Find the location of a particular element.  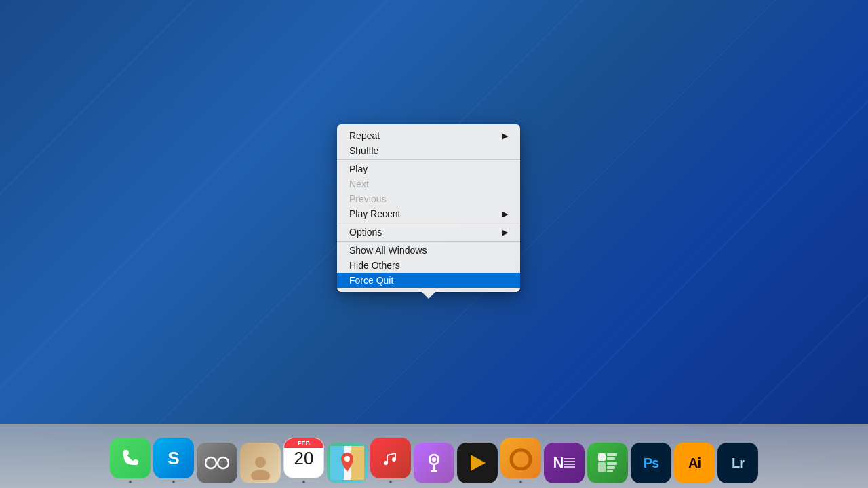

menu-section-window: Show All Windows Hide Others Force Quit is located at coordinates (429, 265).